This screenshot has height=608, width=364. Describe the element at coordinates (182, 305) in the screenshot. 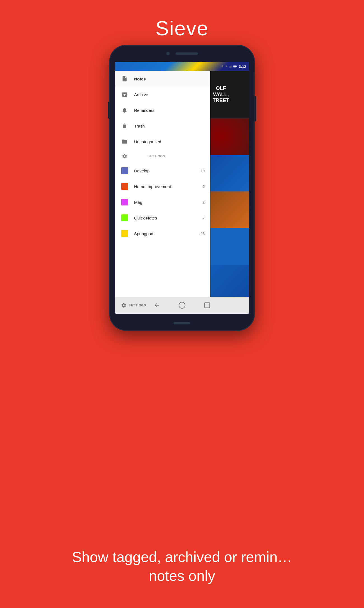

I see `nav-home-button` at that location.